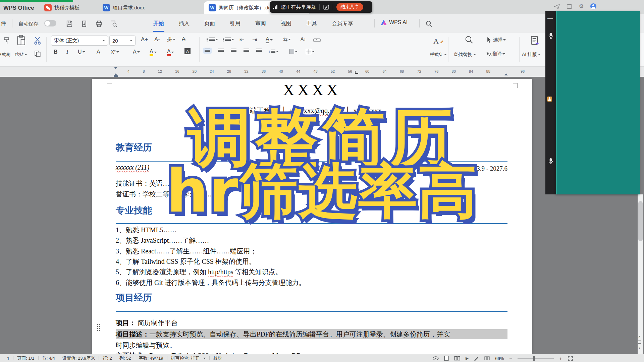 The width and height of the screenshot is (644, 362). What do you see at coordinates (350, 7) in the screenshot?
I see `end-share-button: 结束共享` at bounding box center [350, 7].